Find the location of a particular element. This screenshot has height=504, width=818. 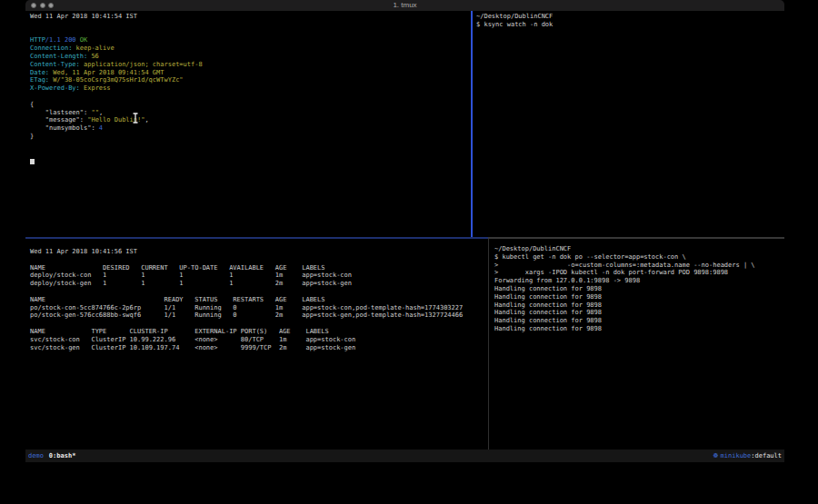

http-header: X-Powered-By:Express is located at coordinates (251, 89).